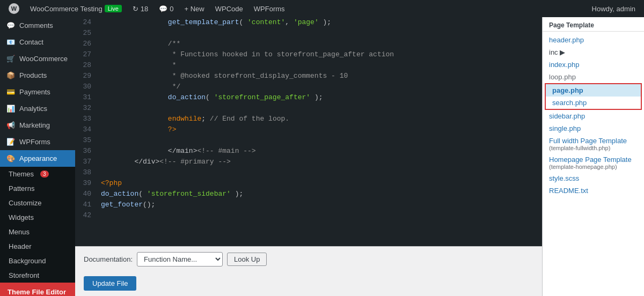 This screenshot has height=296, width=644. Describe the element at coordinates (38, 26) in the screenshot. I see `sidebar-item-comments: 💬 Comments` at that location.